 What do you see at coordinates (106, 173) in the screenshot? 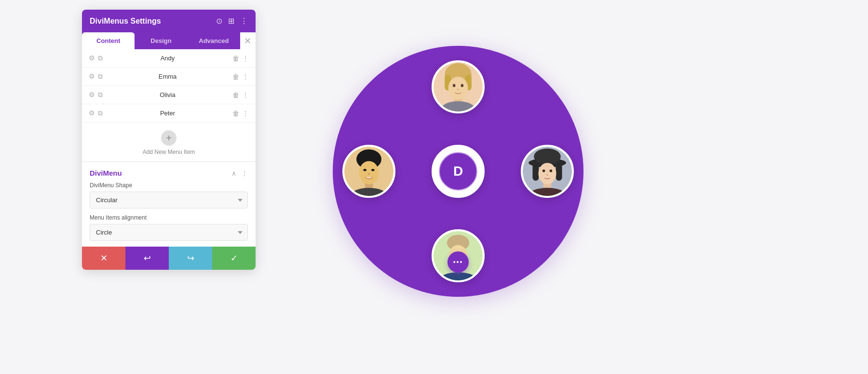
I see `section-title: DiviMenu` at bounding box center [106, 173].